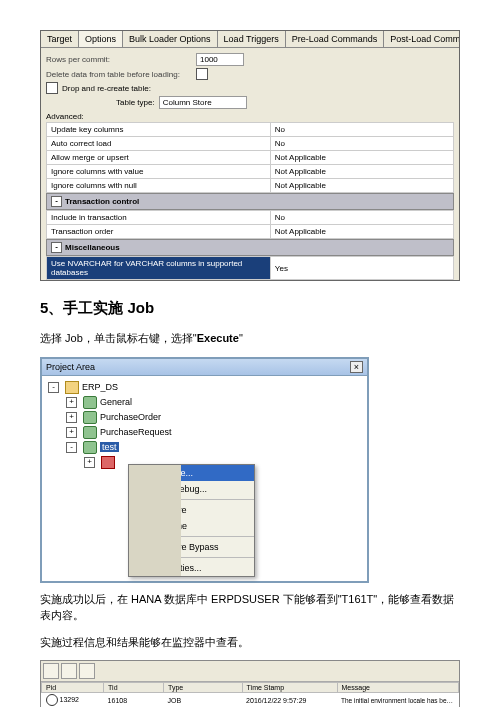 This screenshot has width=500, height=707. What do you see at coordinates (356, 367) in the screenshot?
I see `close-icon: ×` at bounding box center [356, 367].